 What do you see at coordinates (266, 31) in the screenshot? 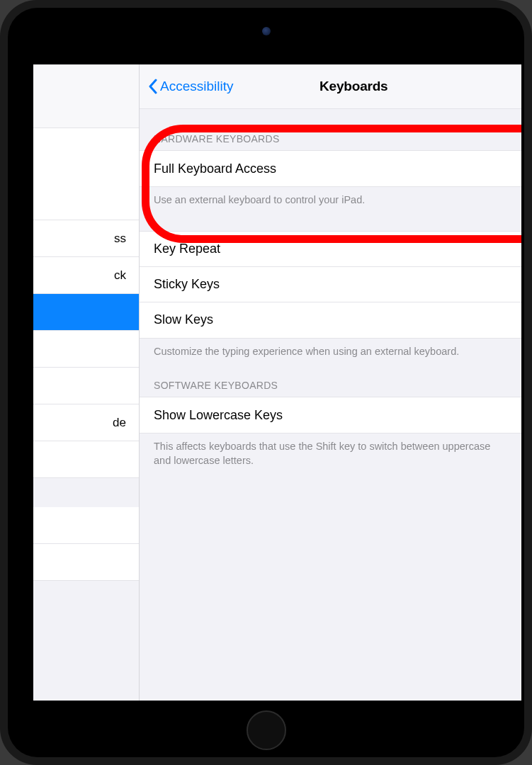
I see `front-camera` at bounding box center [266, 31].